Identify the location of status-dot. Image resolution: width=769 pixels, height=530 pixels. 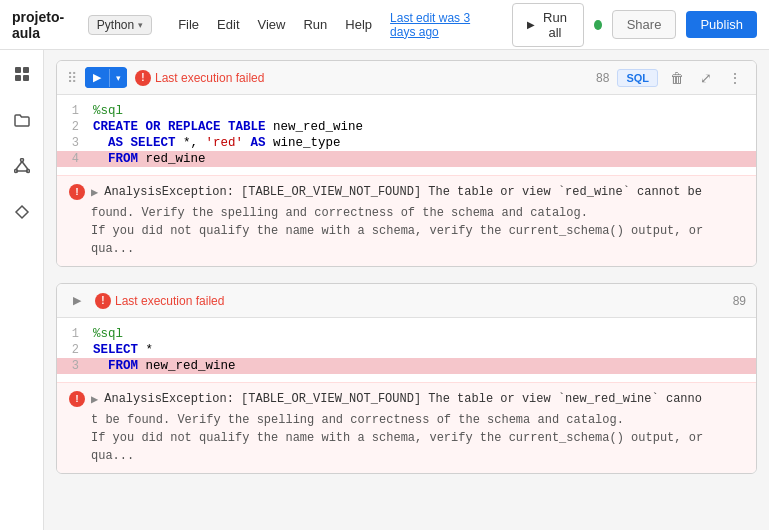
(598, 25).